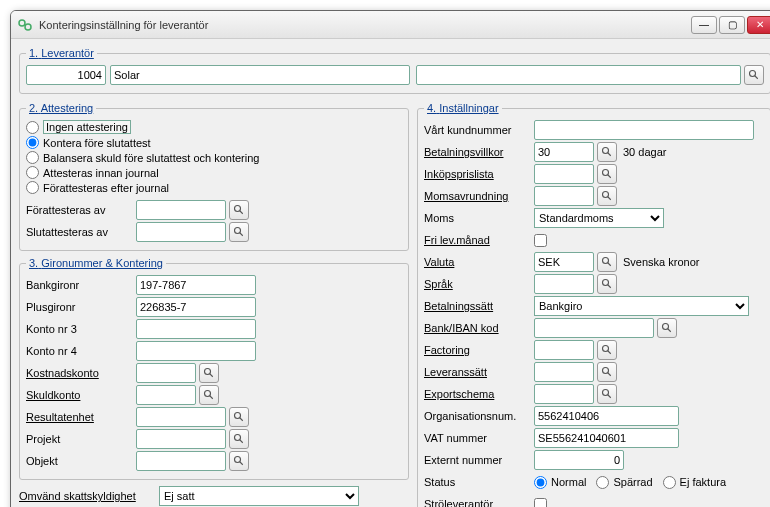 Image resolution: width=770 pixels, height=507 pixels. I want to click on kostnadskonto-lookup-button, so click(209, 373).